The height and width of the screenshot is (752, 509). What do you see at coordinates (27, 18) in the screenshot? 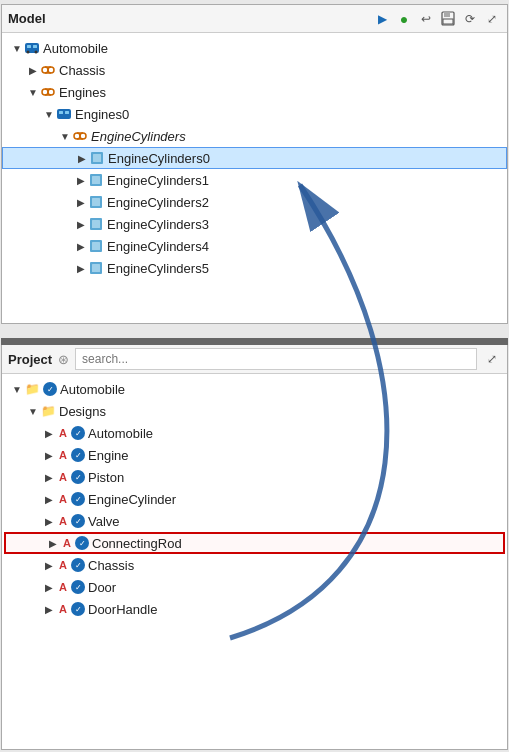
I see `model-panel-title: Model` at bounding box center [27, 18].